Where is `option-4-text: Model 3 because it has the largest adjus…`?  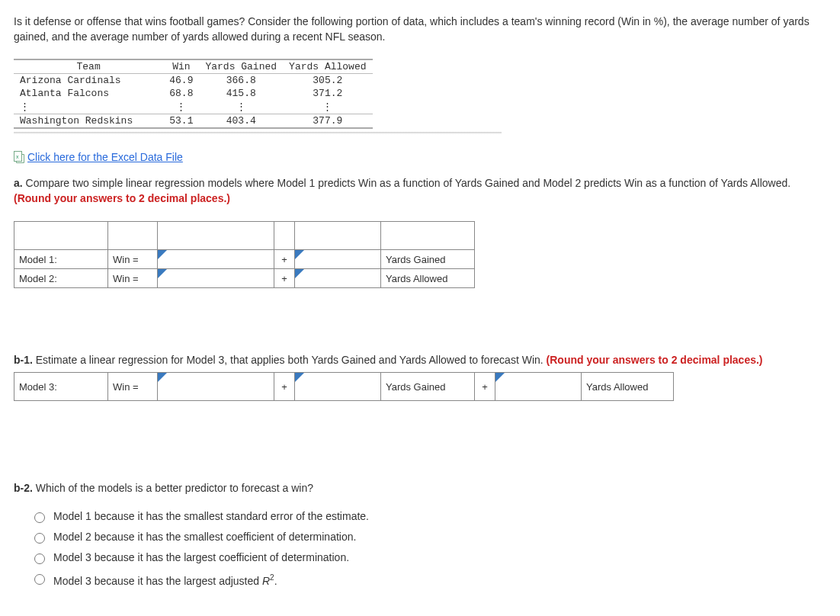 option-4-text: Model 3 because it has the largest adjus… is located at coordinates (165, 580).